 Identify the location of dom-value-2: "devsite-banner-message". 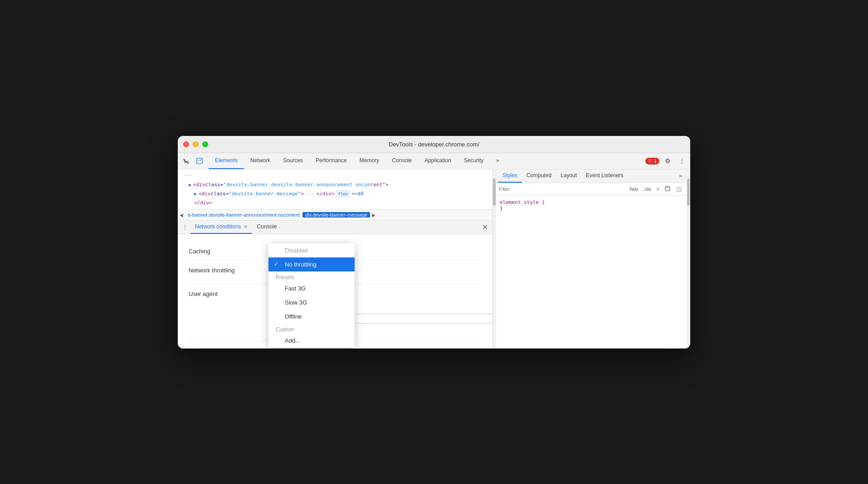
(265, 194).